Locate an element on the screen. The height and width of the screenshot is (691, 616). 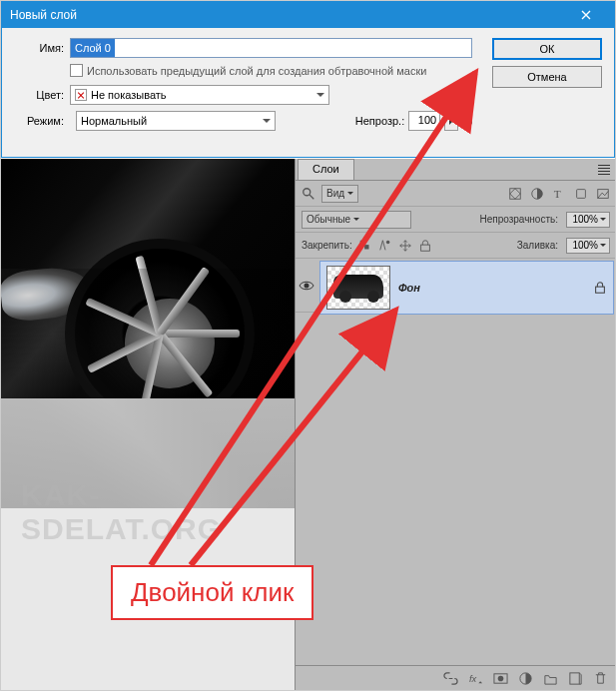
layer-style-icon: fx is located at coordinates (475, 679).